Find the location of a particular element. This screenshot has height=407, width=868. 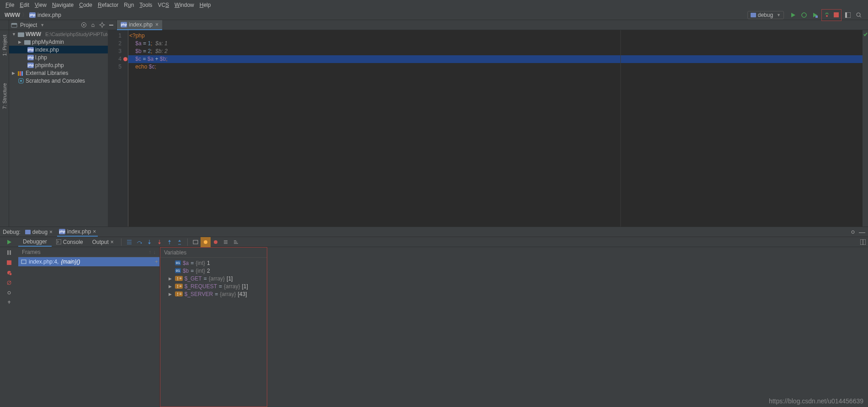

tree-project-root: ▼ WWW E:\Castle\phpStudy\PHPTutorial is located at coordinates (58, 34).